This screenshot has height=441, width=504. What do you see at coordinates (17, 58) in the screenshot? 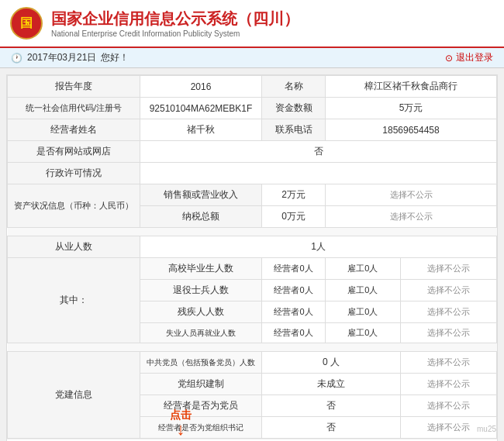
I see `clock-icon: 🕐` at bounding box center [17, 58].